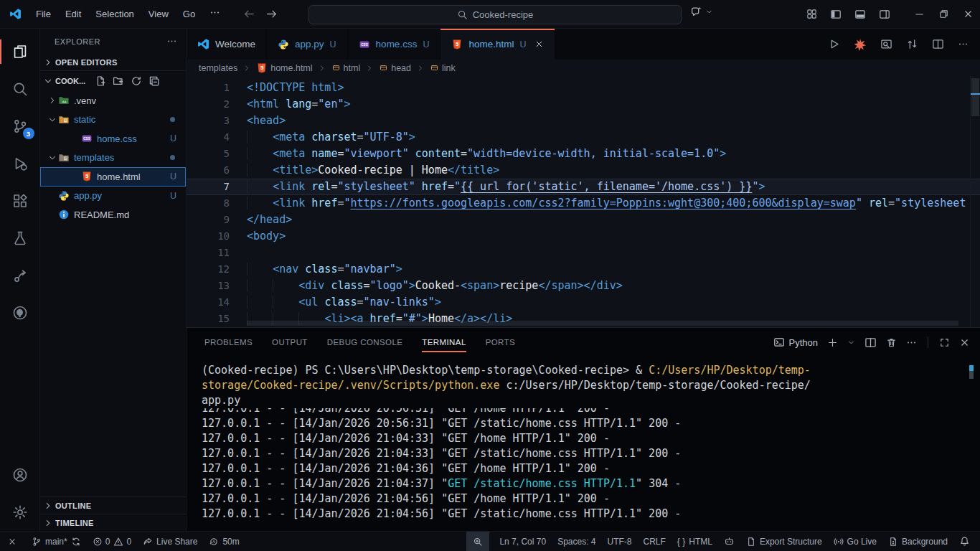 The height and width of the screenshot is (551, 980). Describe the element at coordinates (871, 343) in the screenshot. I see `split-terminal-button` at that location.